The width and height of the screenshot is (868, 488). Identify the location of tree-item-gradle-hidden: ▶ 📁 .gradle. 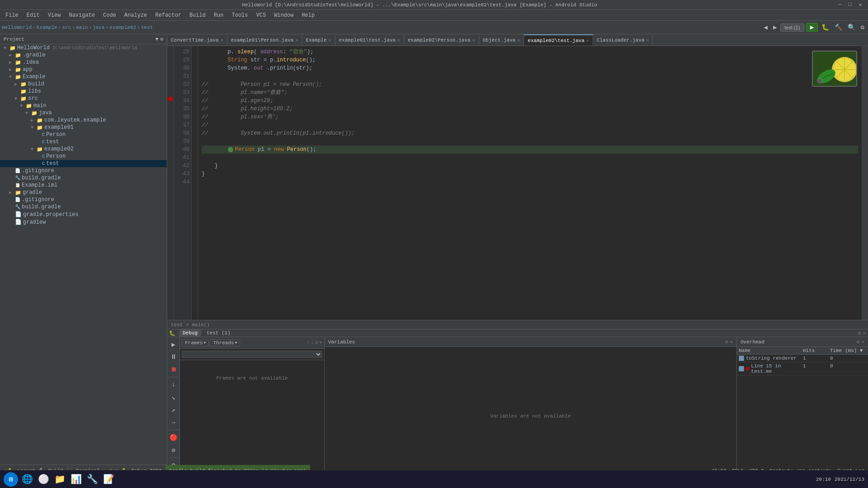
(83, 55).